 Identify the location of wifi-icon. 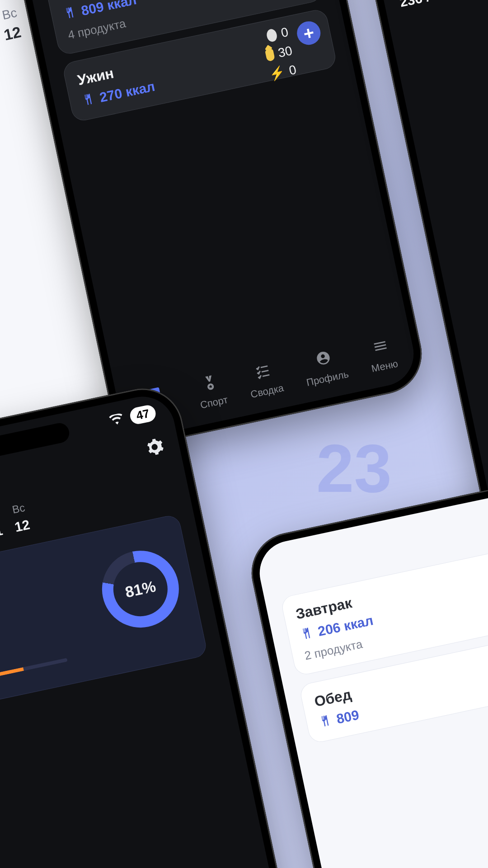
(117, 420).